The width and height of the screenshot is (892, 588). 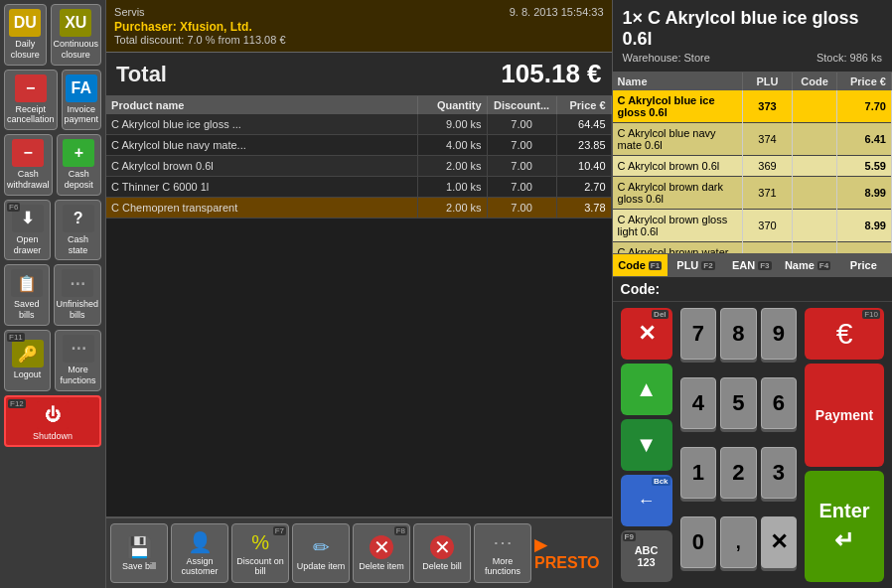 I want to click on back-btn: ← Bck, so click(x=647, y=501).